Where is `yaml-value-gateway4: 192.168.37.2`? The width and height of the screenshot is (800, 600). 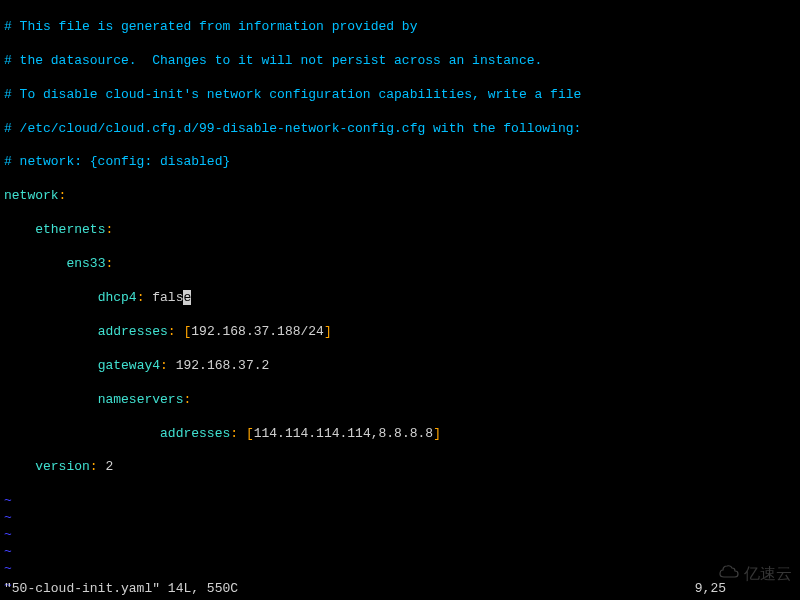
yaml-value-gateway4: 192.168.37.2 is located at coordinates (223, 366).